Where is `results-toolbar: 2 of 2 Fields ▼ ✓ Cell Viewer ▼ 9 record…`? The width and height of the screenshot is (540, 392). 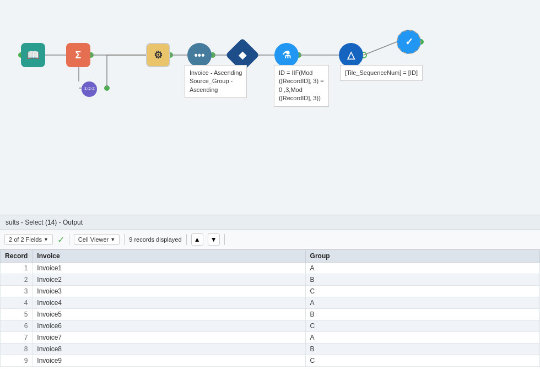 results-toolbar: 2 of 2 Fields ▼ ✓ Cell Viewer ▼ 9 record… is located at coordinates (270, 240).